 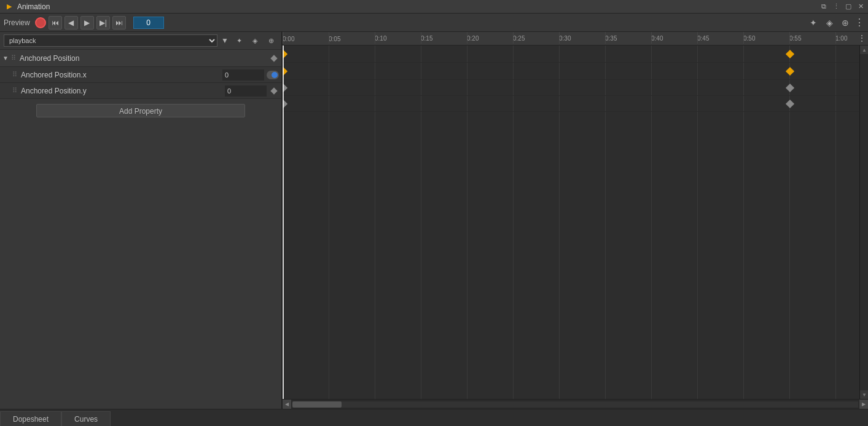 I want to click on more-icon: ⋮, so click(x=836, y=7).